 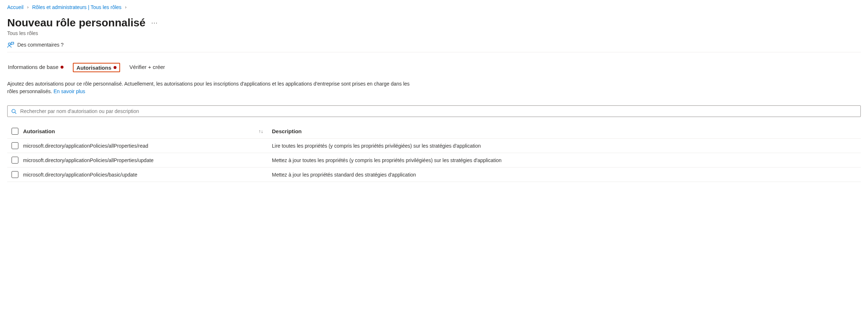 What do you see at coordinates (36, 67) in the screenshot?
I see `tab-basics: Informations de base` at bounding box center [36, 67].